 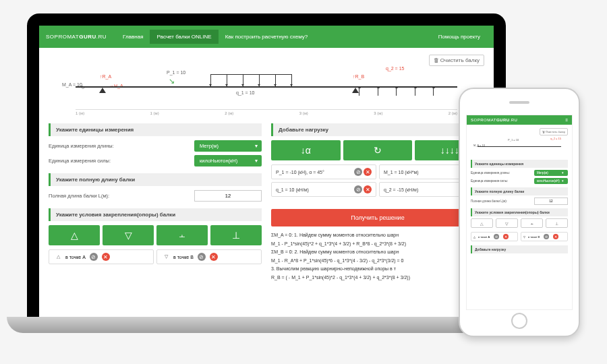 What do you see at coordinates (378, 262) in the screenshot?
I see `math-line: M_1 - R_A*8 + P_1*sin(45)*6 - q_1*3*(4 -…` at bounding box center [378, 262].